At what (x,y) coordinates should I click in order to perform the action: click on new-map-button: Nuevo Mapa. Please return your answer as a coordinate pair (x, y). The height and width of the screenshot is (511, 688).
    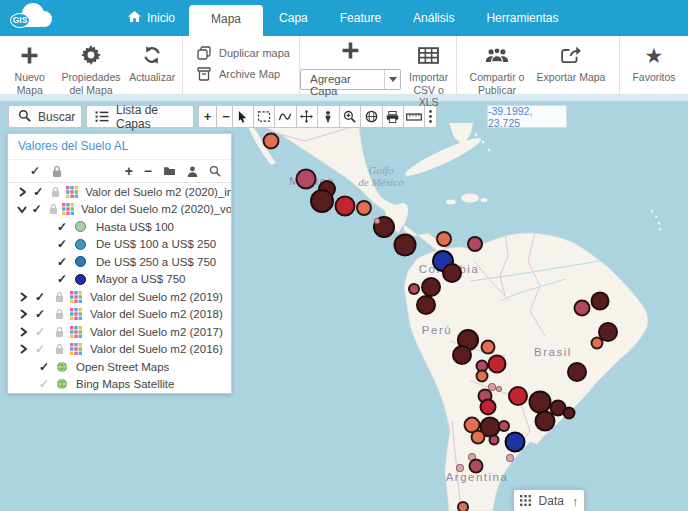
    Looking at the image, I should click on (30, 66).